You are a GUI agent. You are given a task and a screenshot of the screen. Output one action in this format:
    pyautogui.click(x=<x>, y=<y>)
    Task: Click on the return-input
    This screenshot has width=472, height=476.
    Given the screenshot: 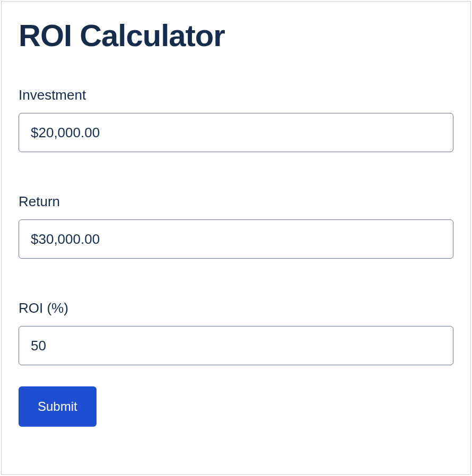 What is the action you would take?
    pyautogui.click(x=236, y=239)
    